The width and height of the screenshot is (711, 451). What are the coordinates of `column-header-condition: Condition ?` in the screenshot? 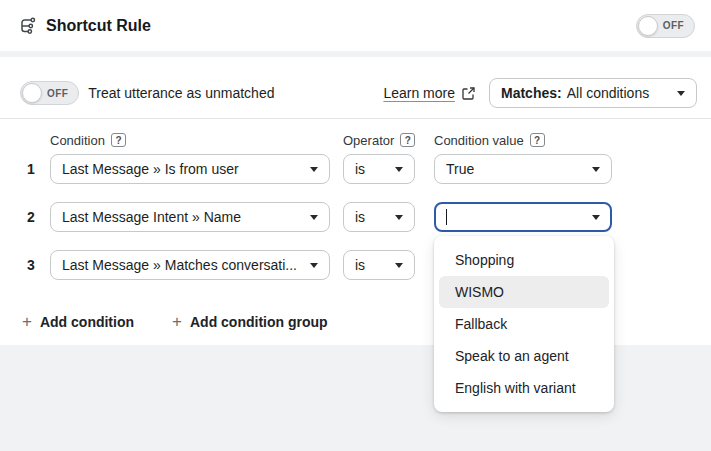 It's located at (88, 140).